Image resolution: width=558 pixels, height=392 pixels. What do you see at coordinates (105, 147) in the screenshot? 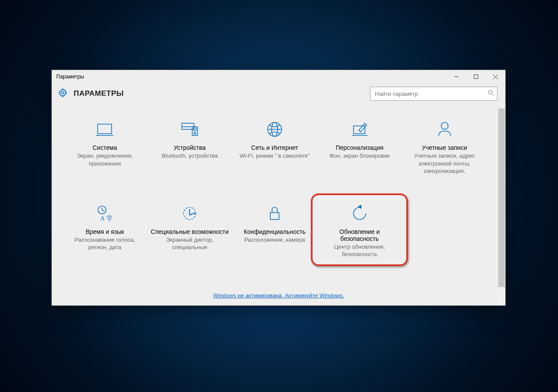
I see `tile-system: Система Экран, уведомления, приложения` at bounding box center [105, 147].